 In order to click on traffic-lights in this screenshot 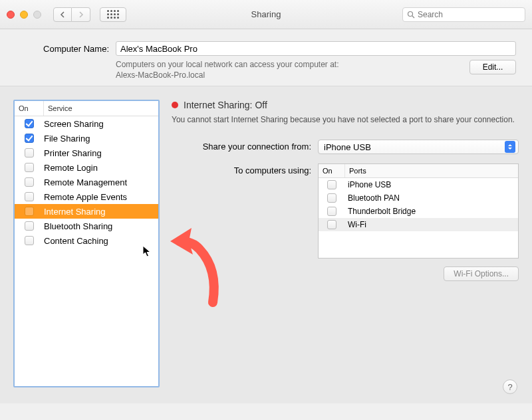, I will do `click(24, 15)`.